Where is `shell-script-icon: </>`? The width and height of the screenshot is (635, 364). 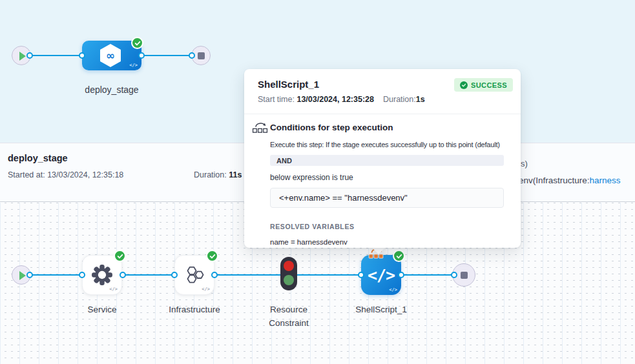
shell-script-icon: </> is located at coordinates (381, 275).